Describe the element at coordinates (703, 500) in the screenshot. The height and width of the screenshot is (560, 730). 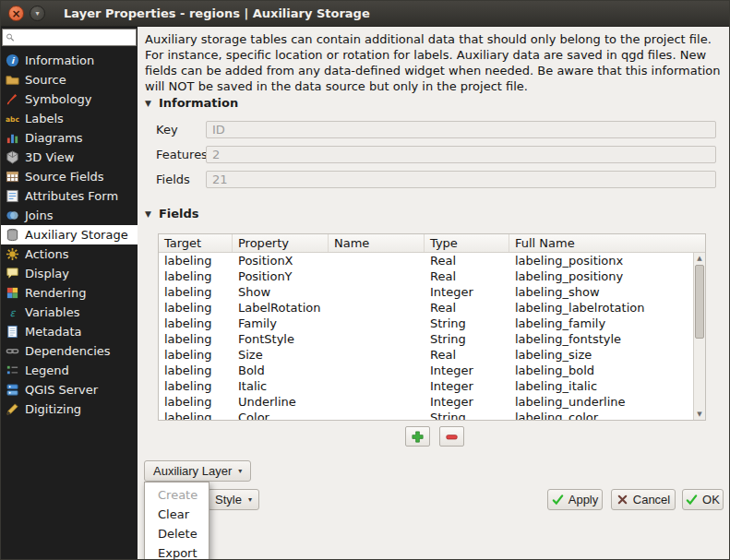
I see `ok-button: OK` at that location.